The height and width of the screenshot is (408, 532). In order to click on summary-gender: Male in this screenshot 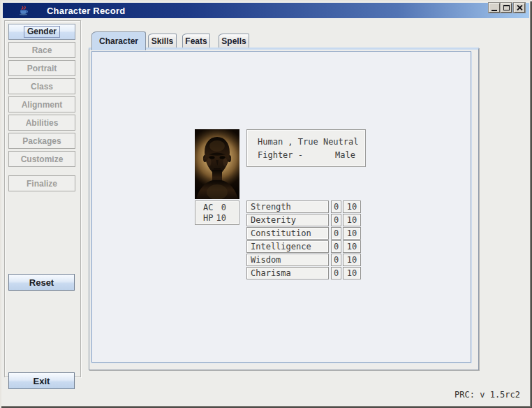, I will do `click(345, 155)`.